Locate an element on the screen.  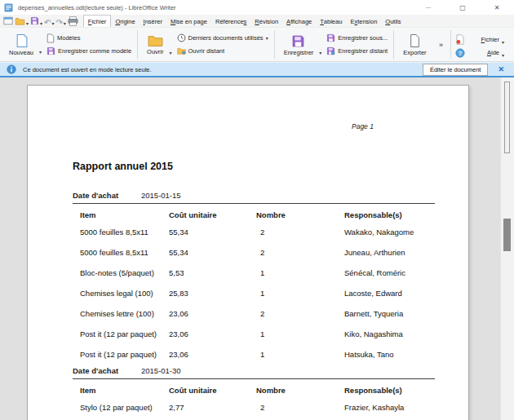
file-toolbar: Nouveau Modèles Enregistrer comme modèle is located at coordinates (257, 45).